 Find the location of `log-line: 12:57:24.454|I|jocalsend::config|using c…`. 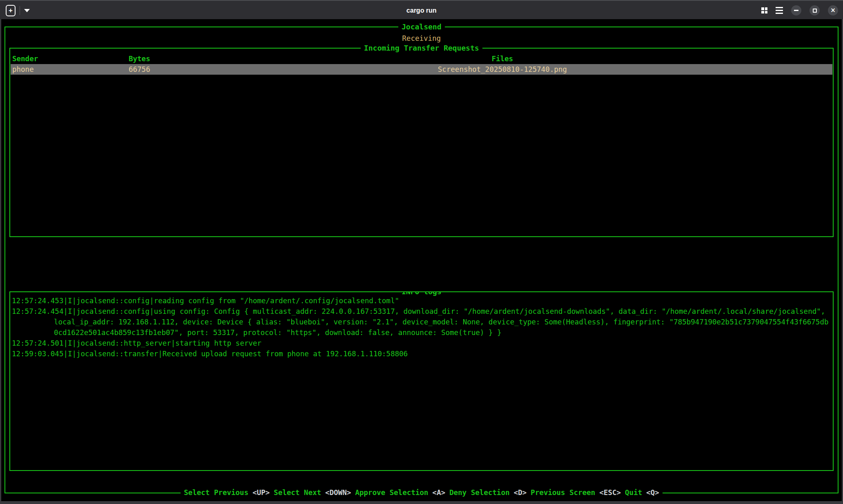

log-line: 12:57:24.454|I|jocalsend::config|using c… is located at coordinates (422, 322).